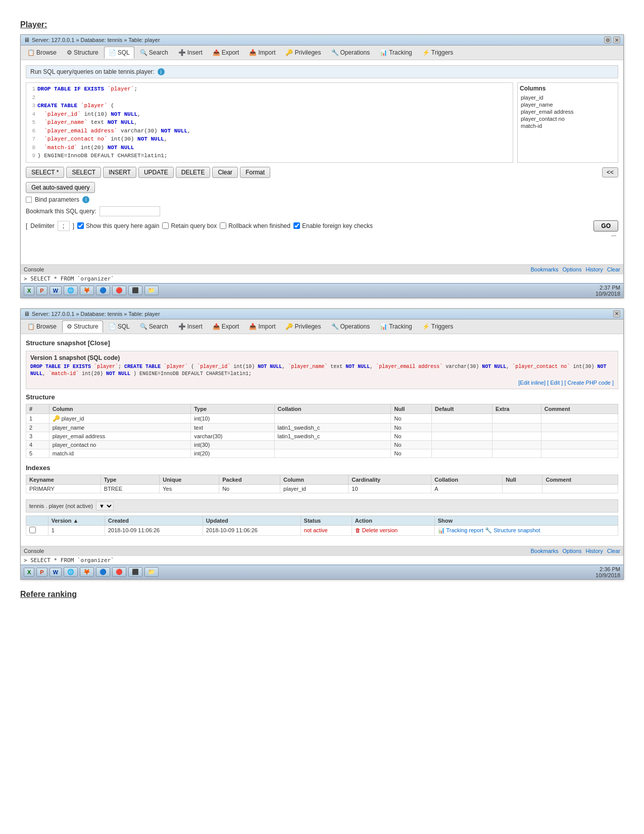  I want to click on col-header-null: Null, so click(411, 408).